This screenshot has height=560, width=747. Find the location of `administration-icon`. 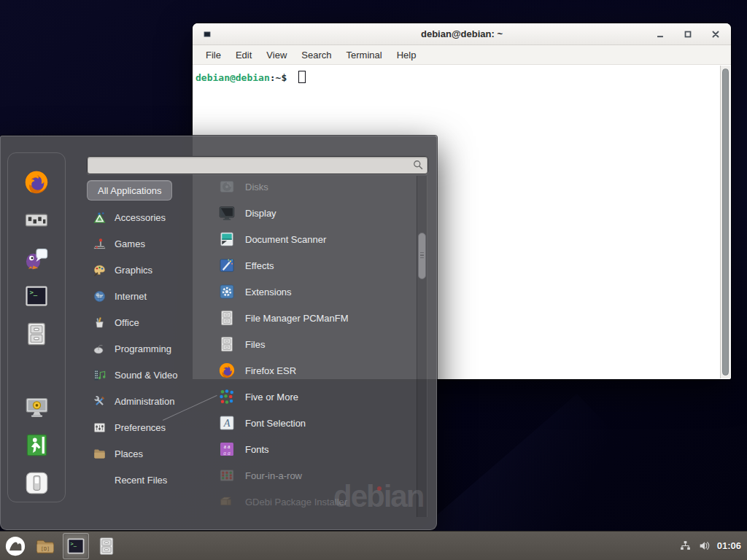

administration-icon is located at coordinates (99, 401).